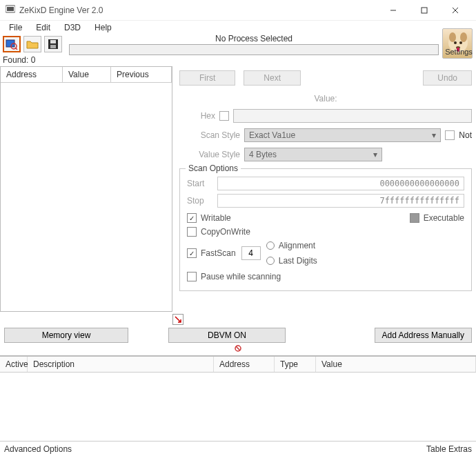 The image size is (476, 456). I want to click on first-scan-button: First, so click(207, 78).